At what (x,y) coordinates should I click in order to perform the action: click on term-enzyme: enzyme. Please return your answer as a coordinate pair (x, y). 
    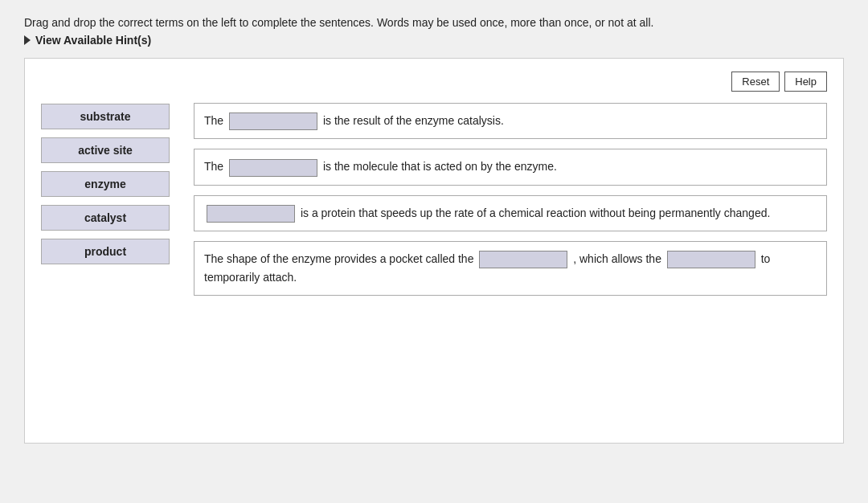
    Looking at the image, I should click on (105, 184).